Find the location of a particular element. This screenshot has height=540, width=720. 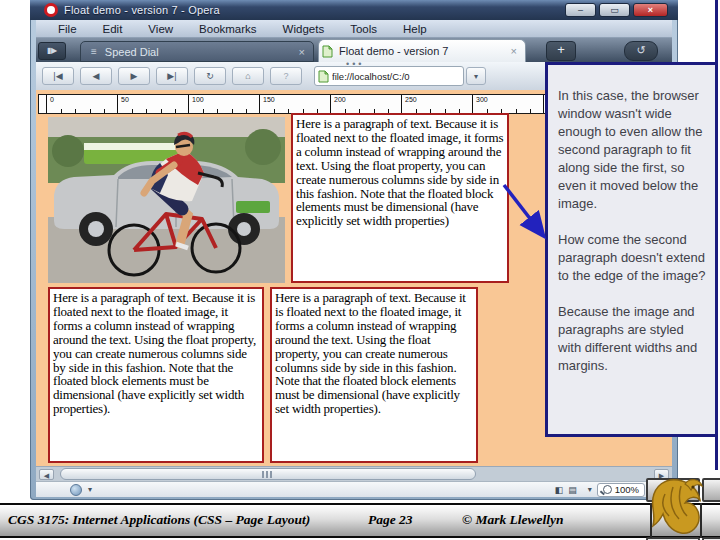

footer-course: CGS 3175: Internet Applications (CSS – P… is located at coordinates (159, 520).